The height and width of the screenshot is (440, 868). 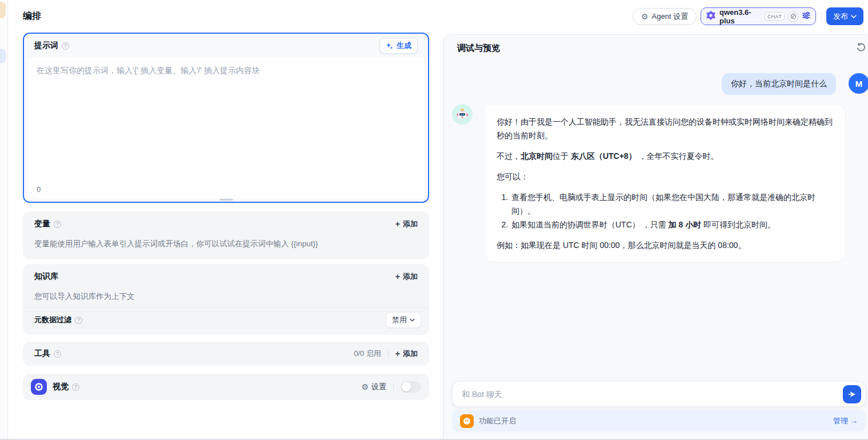 I want to click on bot-paragraph: 不过，北京时间位于 东八区（UTC+8） ，全年不实行夏令时。, so click(x=665, y=156).